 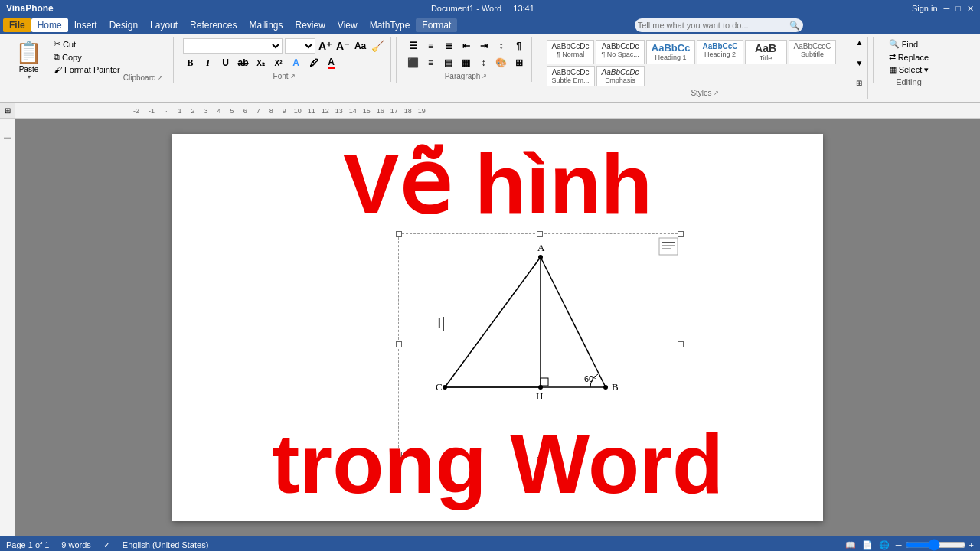 What do you see at coordinates (87, 57) in the screenshot?
I see `copy-button: ⧉ Copy` at bounding box center [87, 57].